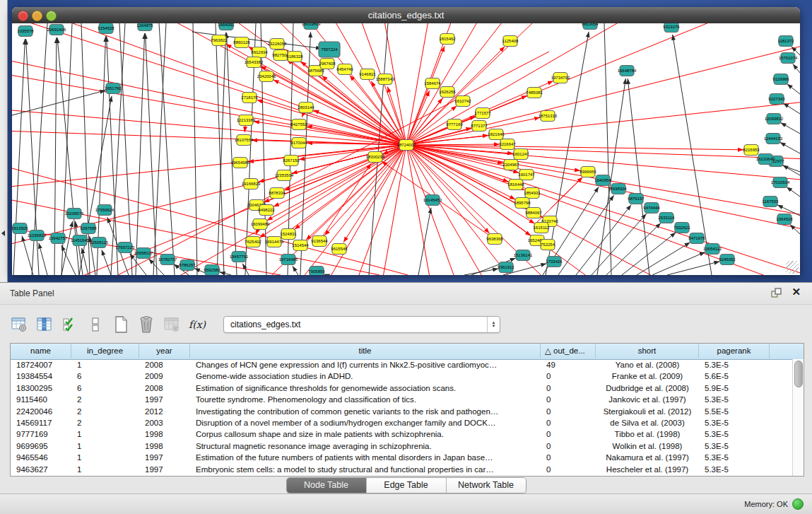 This screenshot has width=812, height=514. Describe the element at coordinates (401, 376) in the screenshot. I see `table-row: 1938455462009Genome-wide association stu…` at that location.